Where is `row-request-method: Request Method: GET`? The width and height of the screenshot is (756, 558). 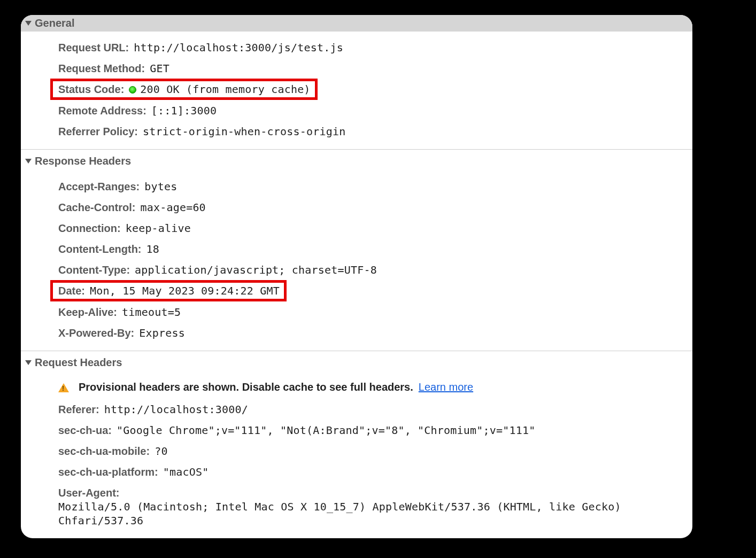
row-request-method: Request Method: GET is located at coordinates (373, 68).